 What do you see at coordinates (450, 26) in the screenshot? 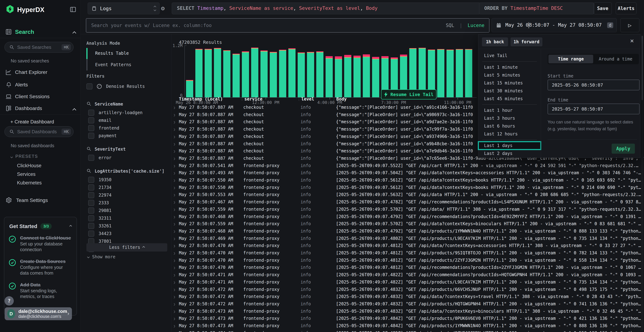
I see `lang-sql: SQL` at bounding box center [450, 26].